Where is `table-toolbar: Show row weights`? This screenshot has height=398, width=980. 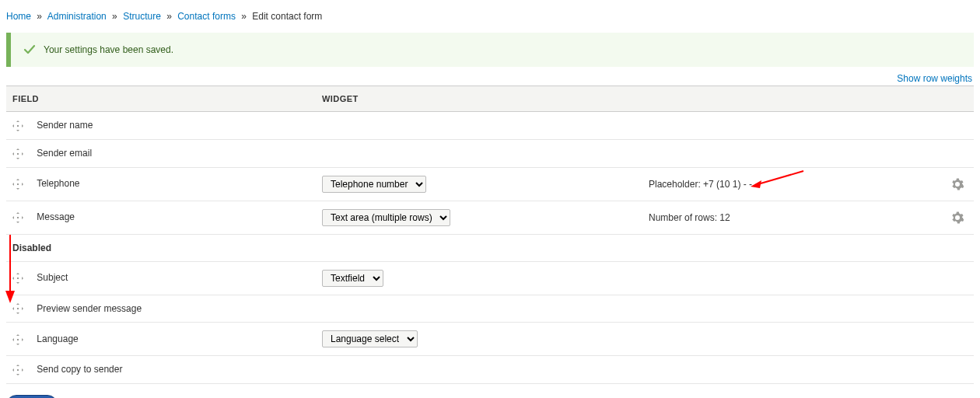 table-toolbar: Show row weights is located at coordinates (490, 77).